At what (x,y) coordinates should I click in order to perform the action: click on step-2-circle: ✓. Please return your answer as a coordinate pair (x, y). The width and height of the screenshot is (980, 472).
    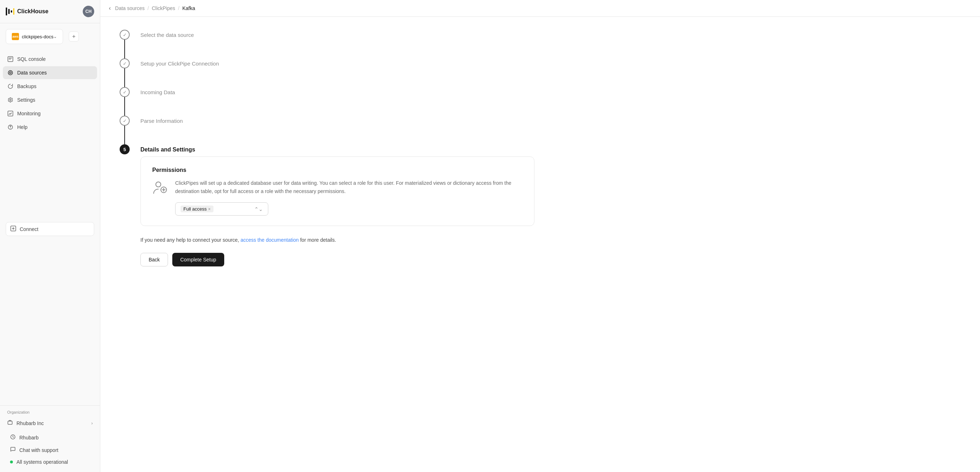
    Looking at the image, I should click on (125, 63).